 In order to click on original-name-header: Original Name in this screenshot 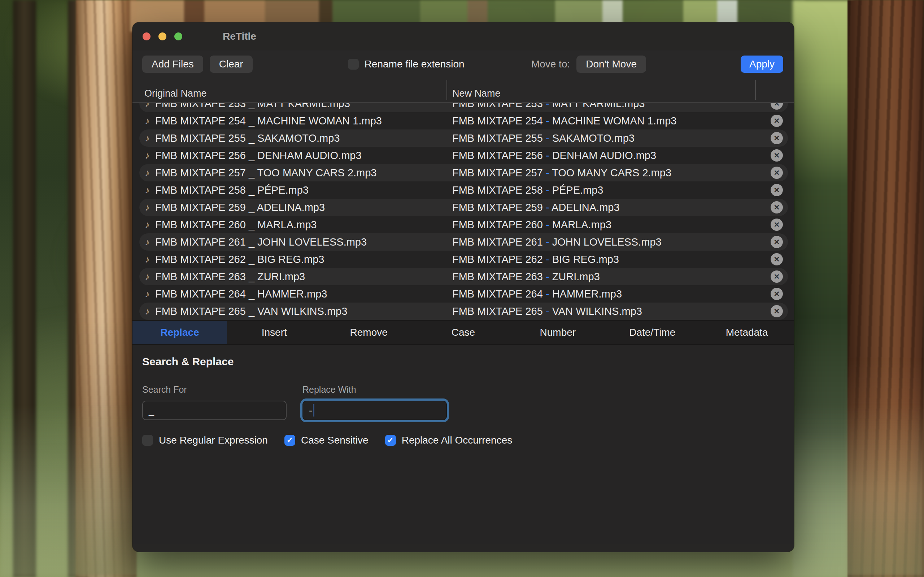, I will do `click(176, 94)`.